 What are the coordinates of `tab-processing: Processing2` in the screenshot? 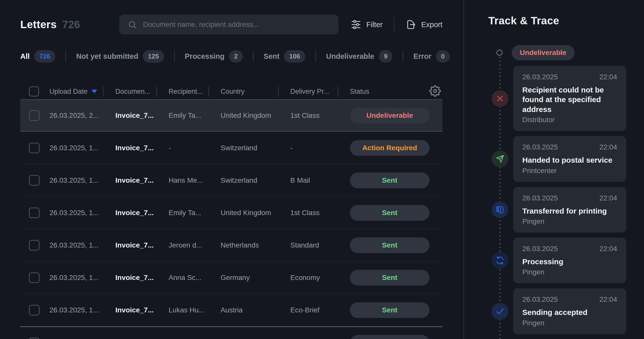 It's located at (214, 56).